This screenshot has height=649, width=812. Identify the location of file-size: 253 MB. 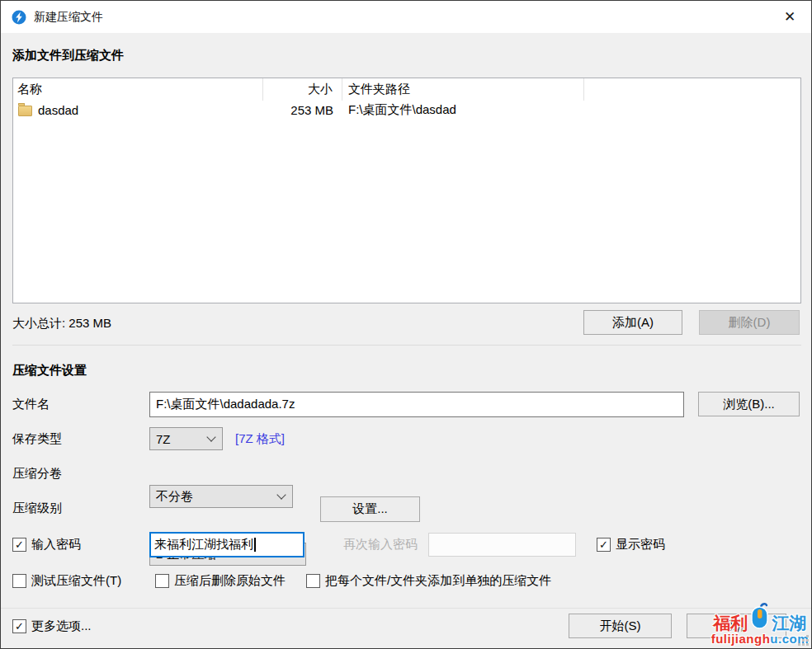
(303, 111).